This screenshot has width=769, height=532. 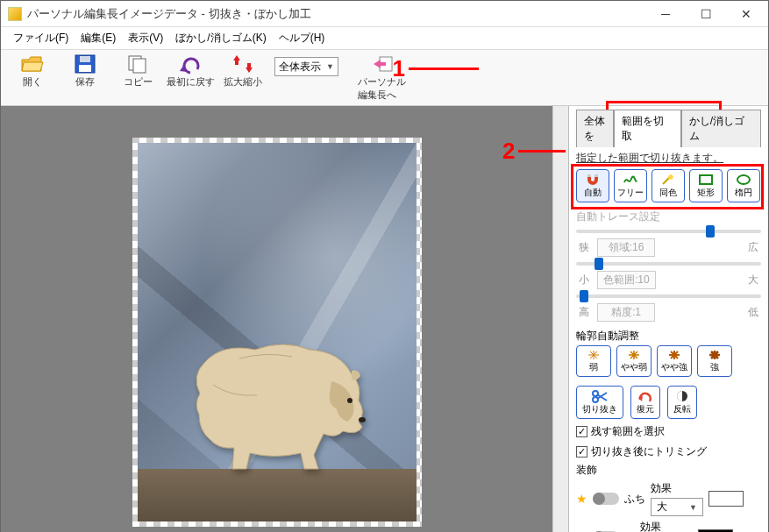 I want to click on tool-auto: 自動, so click(x=593, y=186).